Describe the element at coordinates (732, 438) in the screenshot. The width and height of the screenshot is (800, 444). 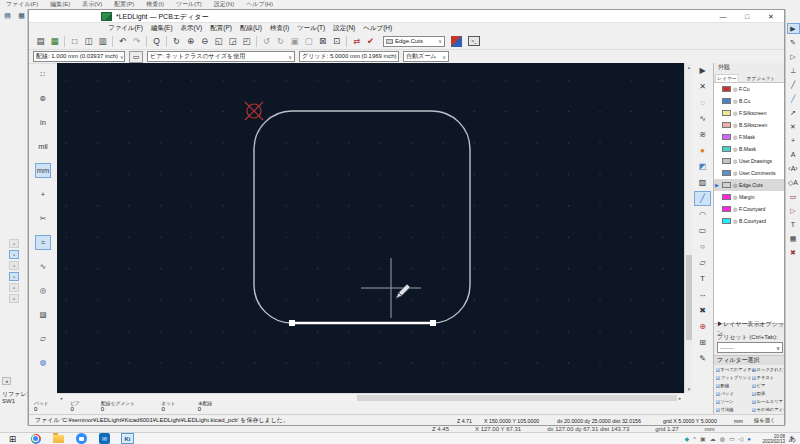
I see `display-icon: ▭` at that location.